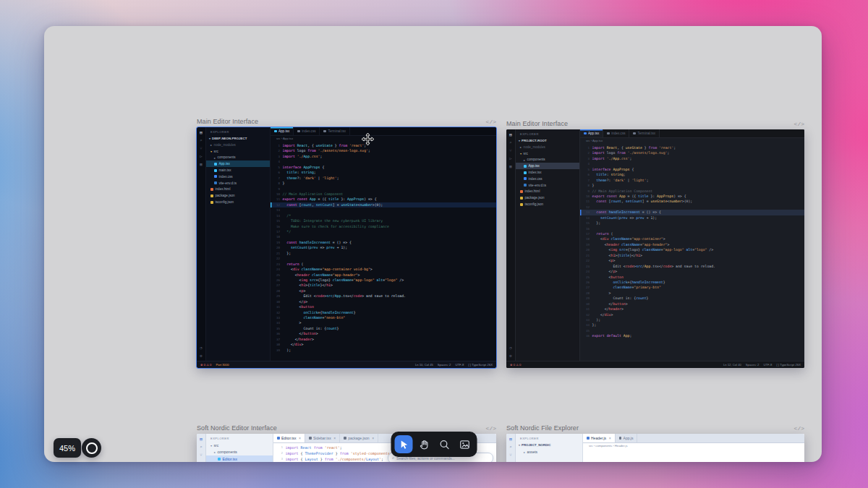 Image resolution: width=868 pixels, height=488 pixels. What do you see at coordinates (542, 428) in the screenshot?
I see `frame-title-nordic-explorer: Soft Nordic File Explorer` at bounding box center [542, 428].